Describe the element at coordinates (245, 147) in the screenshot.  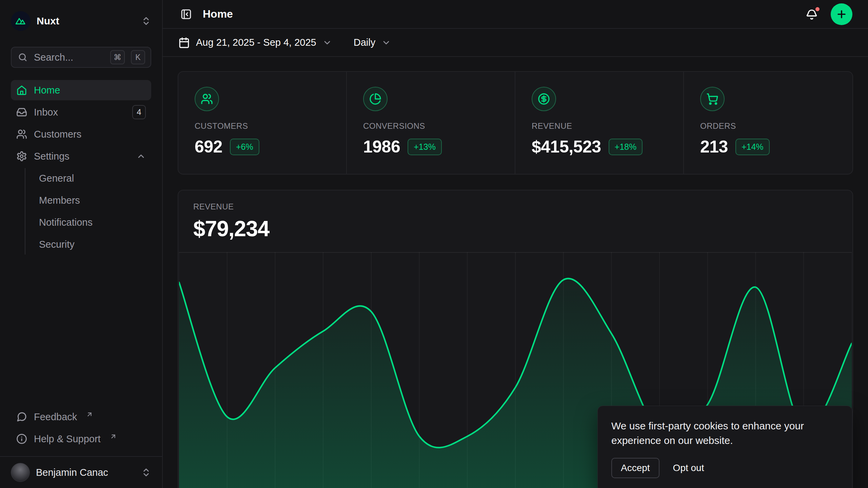
I see `stat-delta-badge: +6%` at that location.